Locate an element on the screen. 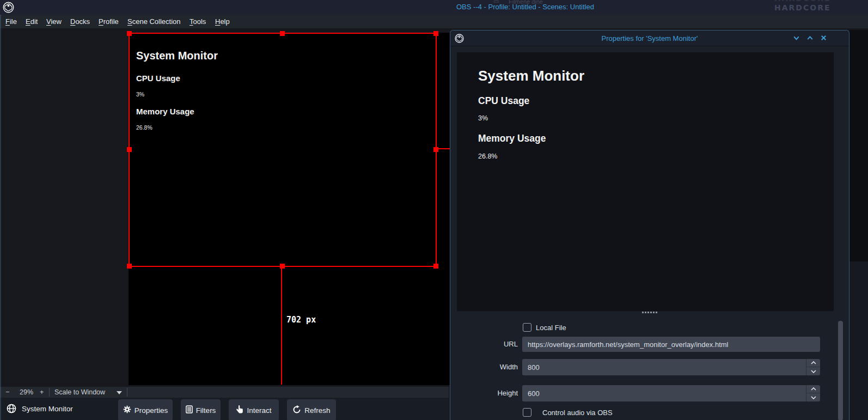 The image size is (868, 420). filters-button: Filters is located at coordinates (200, 410).